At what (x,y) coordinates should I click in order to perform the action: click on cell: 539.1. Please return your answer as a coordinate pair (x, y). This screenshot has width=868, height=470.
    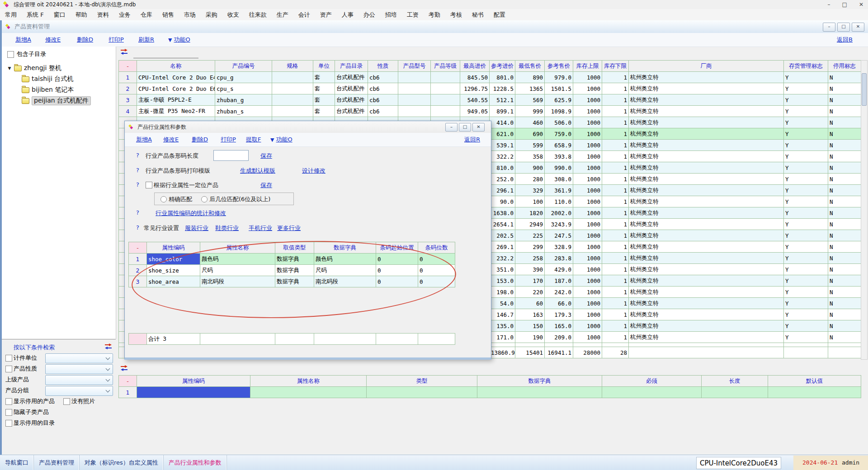
    Looking at the image, I should click on (503, 146).